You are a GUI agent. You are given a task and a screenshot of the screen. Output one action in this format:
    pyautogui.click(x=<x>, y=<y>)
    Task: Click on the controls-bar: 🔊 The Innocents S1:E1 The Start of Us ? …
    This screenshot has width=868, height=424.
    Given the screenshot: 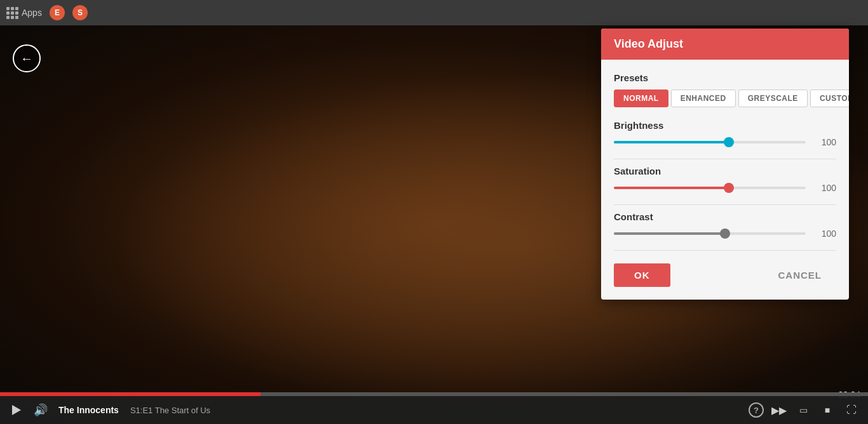 What is the action you would take?
    pyautogui.click(x=434, y=408)
    